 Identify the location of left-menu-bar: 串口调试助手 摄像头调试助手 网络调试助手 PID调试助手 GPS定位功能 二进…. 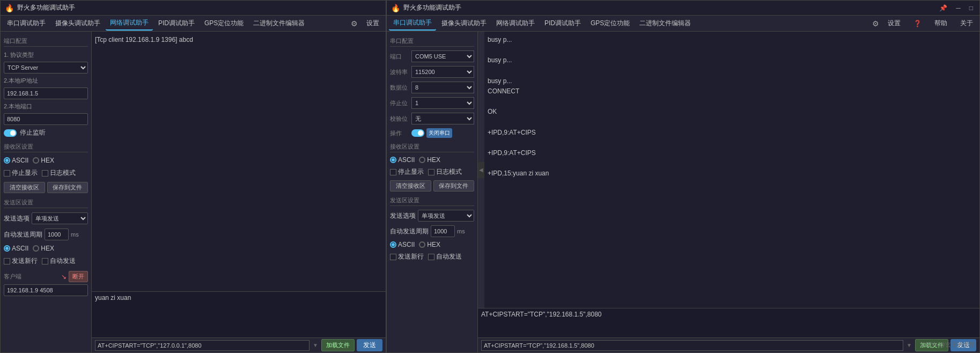
(193, 24).